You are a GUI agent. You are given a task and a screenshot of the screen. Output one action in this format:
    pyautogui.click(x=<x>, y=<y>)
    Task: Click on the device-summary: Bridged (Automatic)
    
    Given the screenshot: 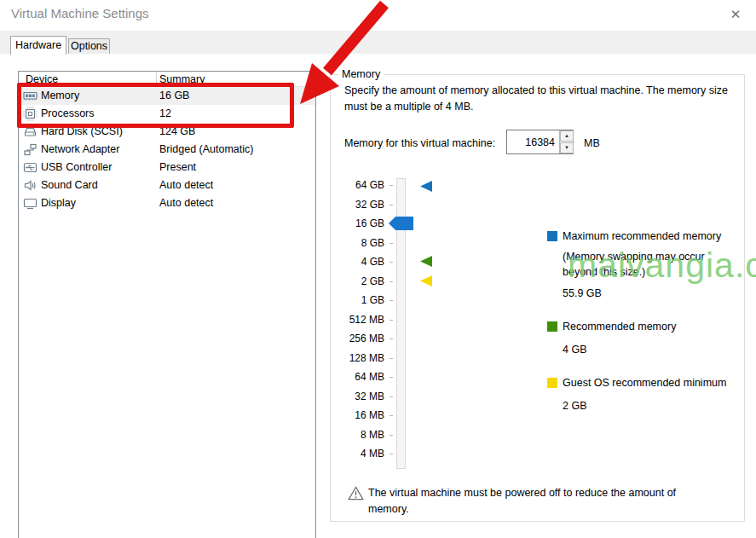 What is the action you would take?
    pyautogui.click(x=206, y=150)
    